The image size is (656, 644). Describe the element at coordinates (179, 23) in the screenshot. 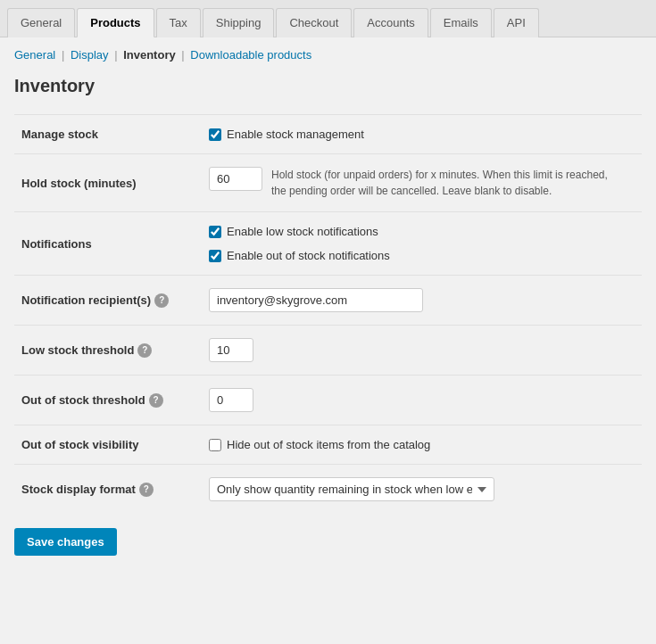

I see `tab-tax: Tax` at that location.